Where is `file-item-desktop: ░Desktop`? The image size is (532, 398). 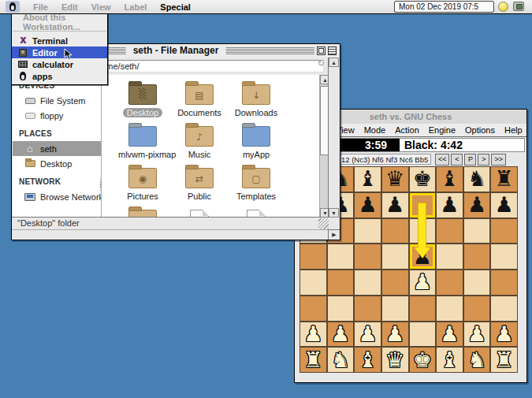
file-item-desktop: ░Desktop is located at coordinates (143, 102).